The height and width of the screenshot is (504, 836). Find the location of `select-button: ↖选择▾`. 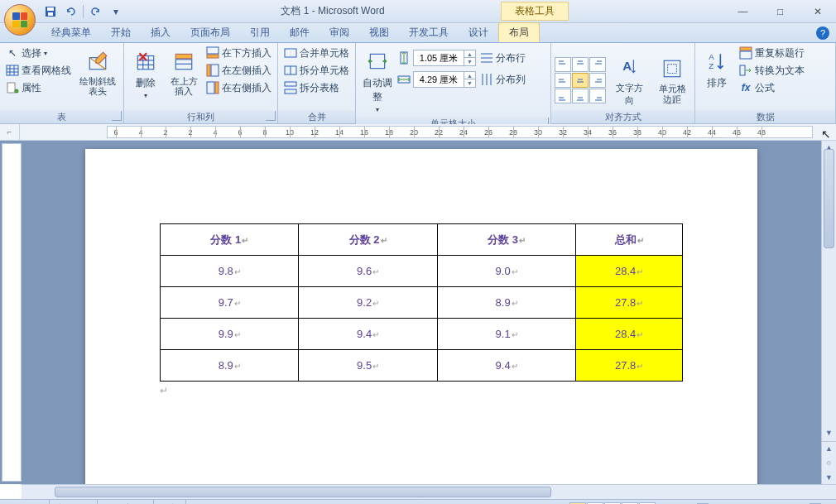

select-button: ↖选择▾ is located at coordinates (38, 53).